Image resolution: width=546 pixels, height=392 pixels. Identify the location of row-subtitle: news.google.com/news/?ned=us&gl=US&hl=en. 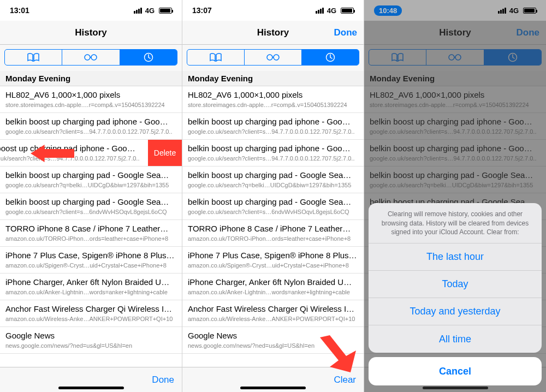
(91, 346).